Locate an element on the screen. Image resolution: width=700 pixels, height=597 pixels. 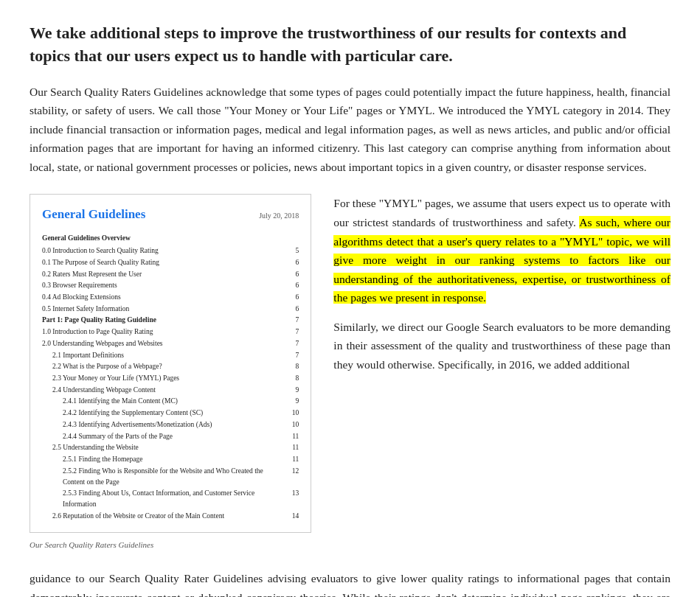
toc-item-label: 2.6 Reputation of the Website or Creator… is located at coordinates (139, 516).